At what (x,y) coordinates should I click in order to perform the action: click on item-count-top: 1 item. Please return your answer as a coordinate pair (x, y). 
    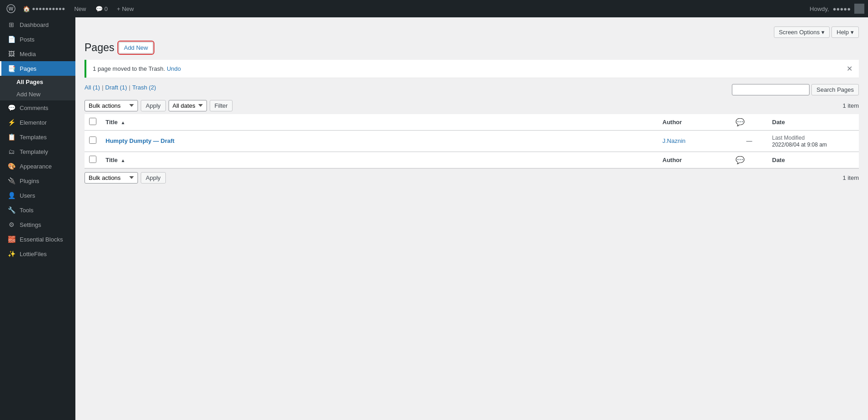
    Looking at the image, I should click on (851, 106).